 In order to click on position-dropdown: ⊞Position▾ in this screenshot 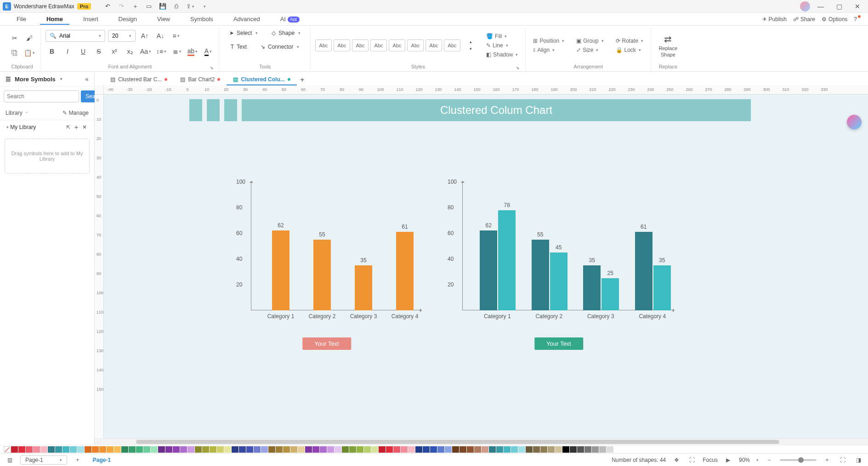, I will do `click(549, 41)`.